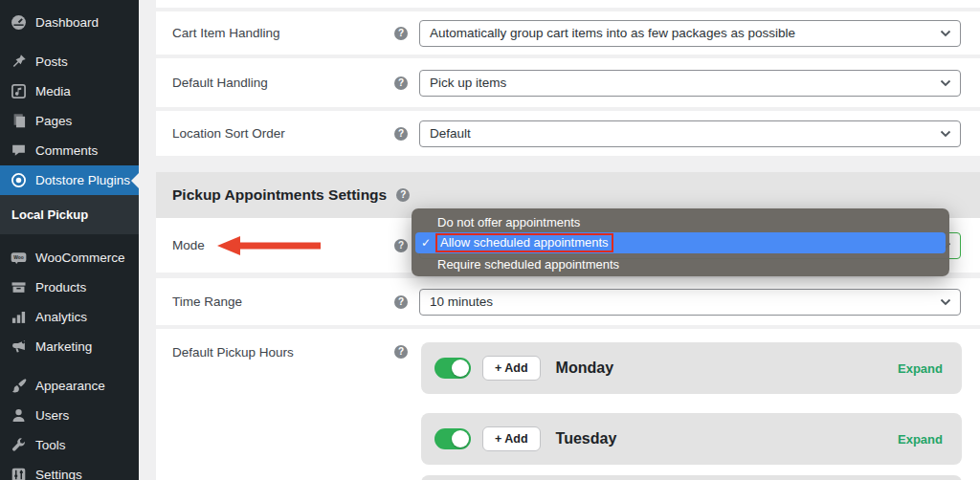 This screenshot has width=980, height=480. I want to click on default-handling-select: Pick up items, so click(690, 83).